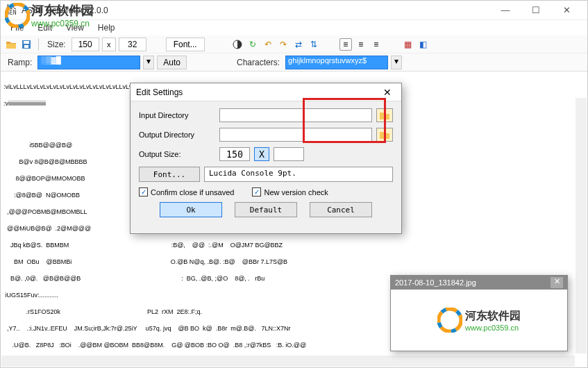 The height and width of the screenshot is (368, 588). What do you see at coordinates (450, 320) in the screenshot?
I see `preview-logo-icon` at bounding box center [450, 320].